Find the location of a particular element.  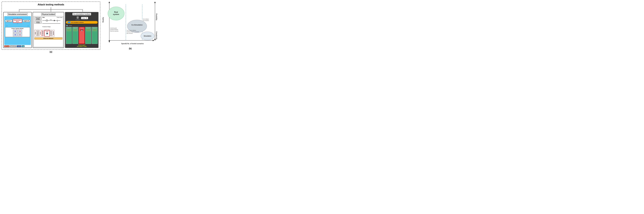

etap-logo: etap is located at coordinates (23, 46).